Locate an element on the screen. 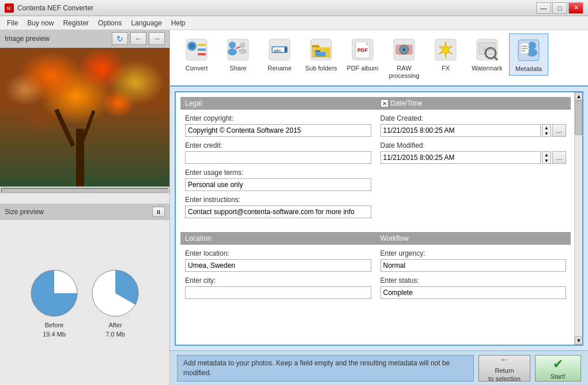 Image resolution: width=588 pixels, height=385 pixels. svg-text: abc is located at coordinates (278, 51).